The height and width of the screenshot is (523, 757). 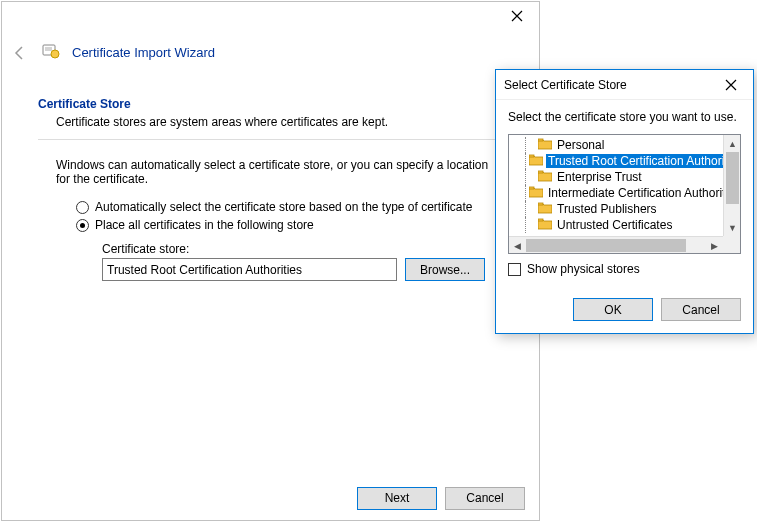 What do you see at coordinates (732, 186) in the screenshot?
I see `vertical-scrollbar: ▲ ▼` at bounding box center [732, 186].